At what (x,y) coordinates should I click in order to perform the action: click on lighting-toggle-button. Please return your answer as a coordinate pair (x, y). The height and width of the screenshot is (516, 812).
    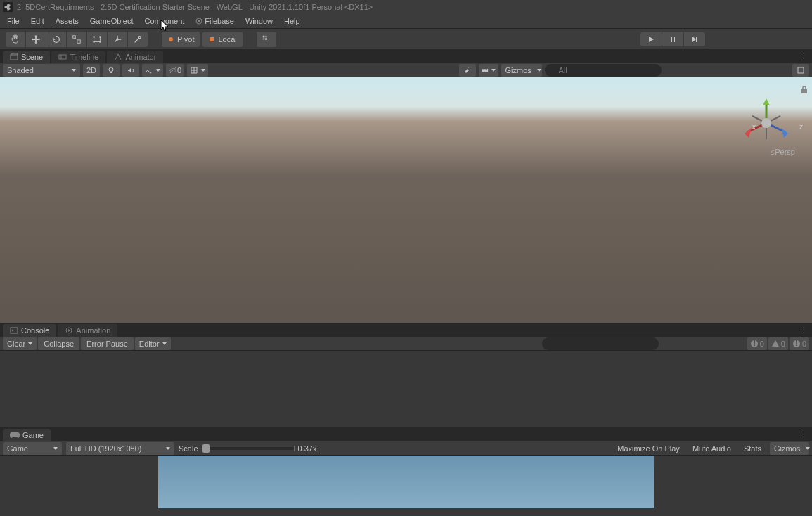
    Looking at the image, I should click on (111, 70).